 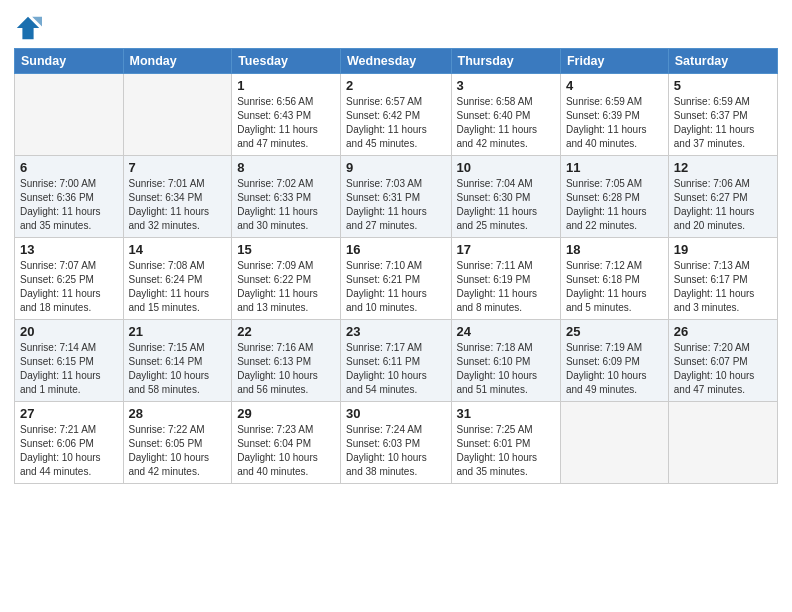 I want to click on day-number: 20, so click(x=69, y=332).